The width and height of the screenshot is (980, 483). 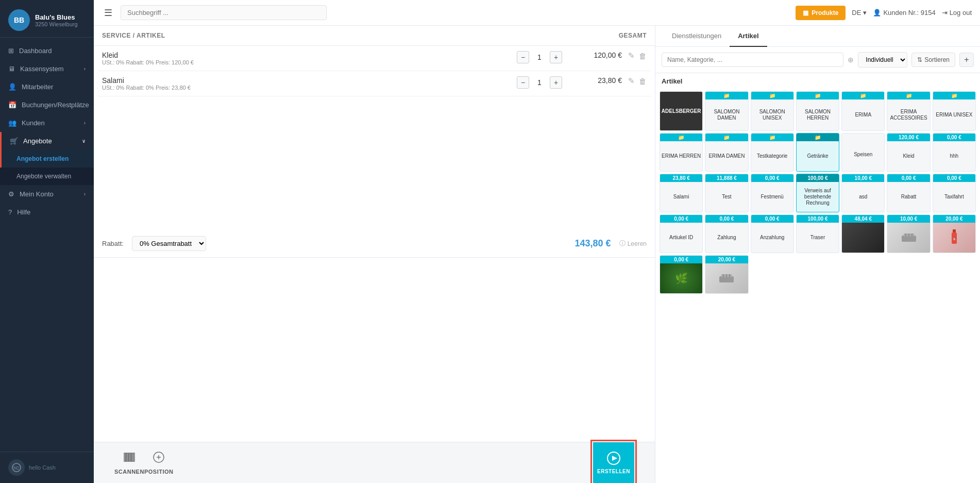 I want to click on qty-value: 1, so click(x=539, y=82).